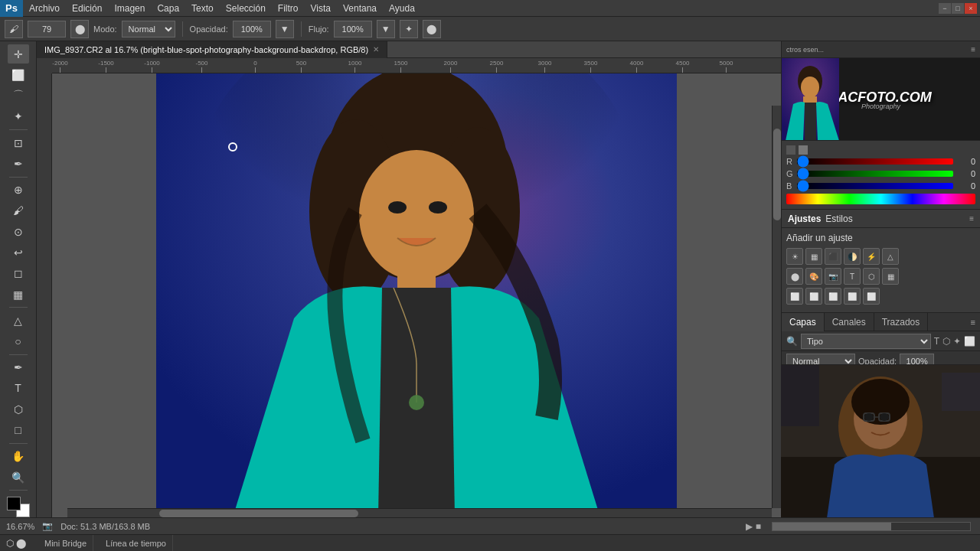  Describe the element at coordinates (402, 8) in the screenshot. I see `menu-ayuda: Ayuda` at that location.